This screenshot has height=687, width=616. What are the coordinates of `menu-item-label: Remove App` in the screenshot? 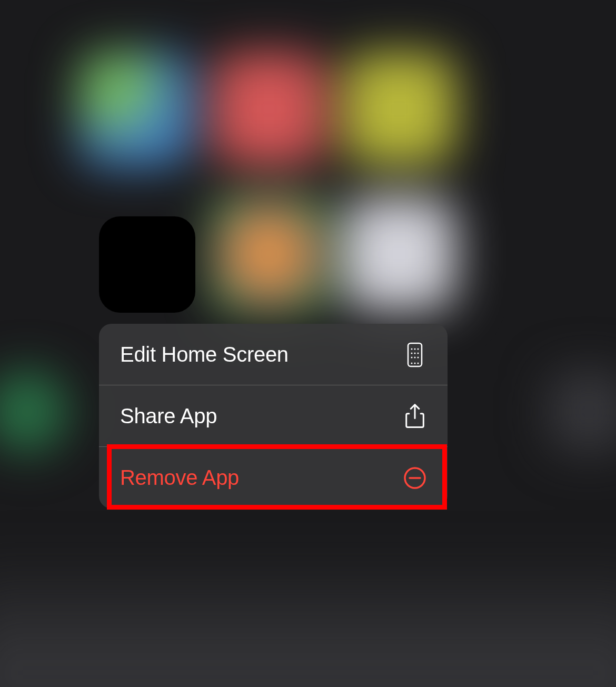 It's located at (180, 478).